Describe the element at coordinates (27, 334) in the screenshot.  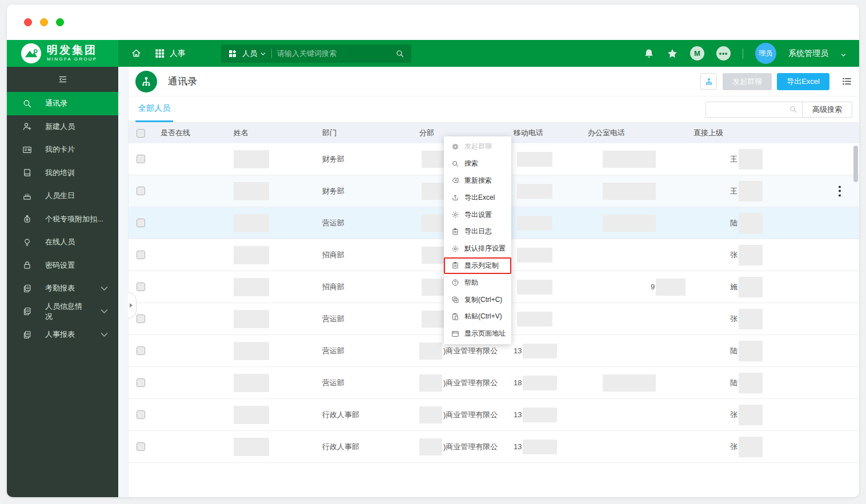
I see `report-icon` at that location.